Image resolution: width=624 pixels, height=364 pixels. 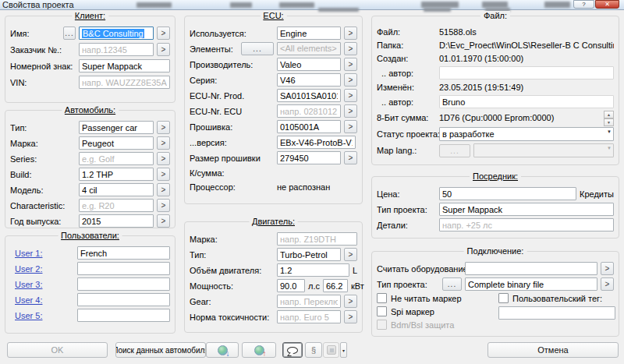 What do you see at coordinates (58, 350) in the screenshot?
I see `ok-button: OK` at bounding box center [58, 350].